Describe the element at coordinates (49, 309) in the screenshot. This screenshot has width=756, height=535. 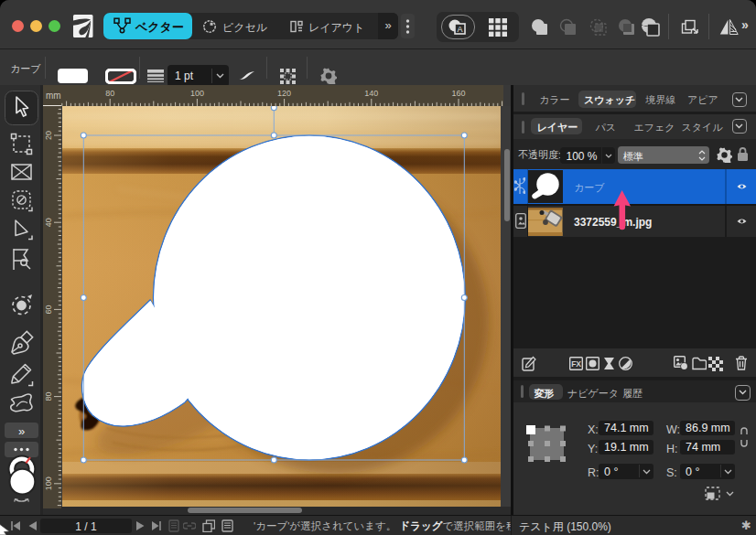
I see `svg-text: 60` at that location.